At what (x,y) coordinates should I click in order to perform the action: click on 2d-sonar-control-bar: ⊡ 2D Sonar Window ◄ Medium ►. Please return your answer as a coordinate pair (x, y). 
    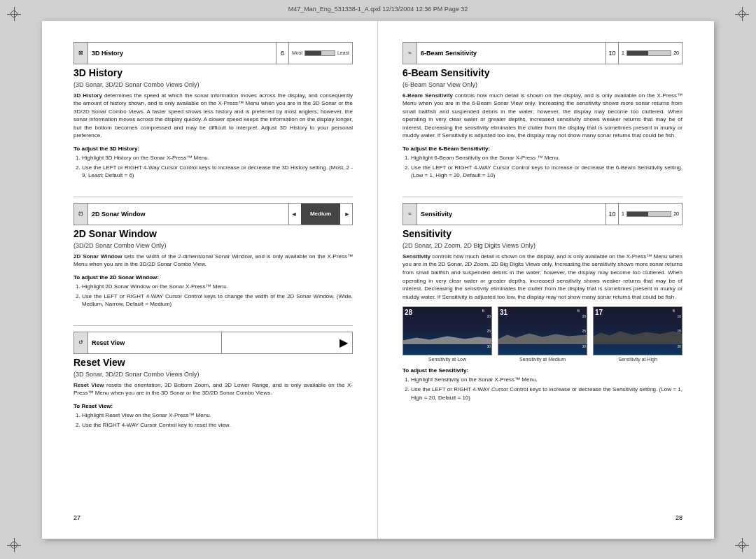
    Looking at the image, I should click on (213, 214).